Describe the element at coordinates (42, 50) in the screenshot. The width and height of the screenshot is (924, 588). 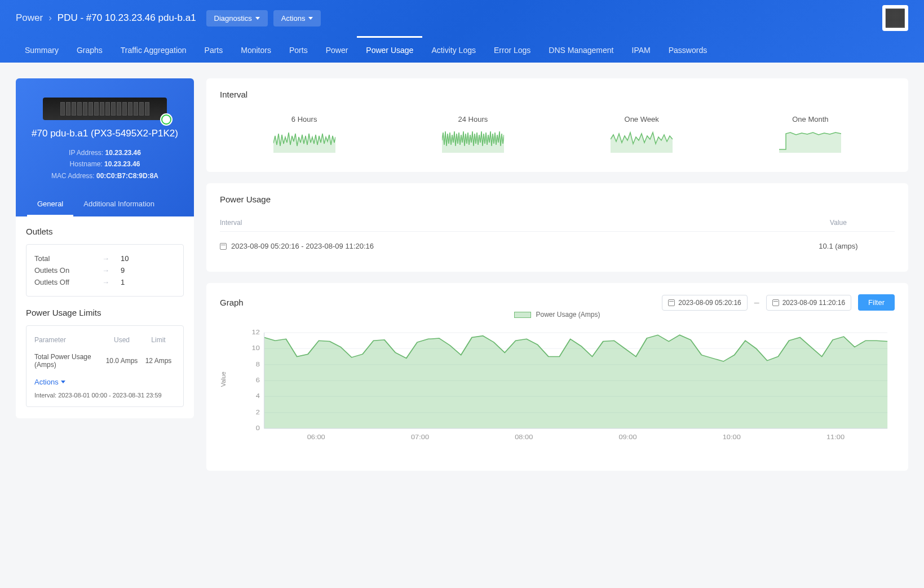
I see `tab-summary: Summary` at that location.